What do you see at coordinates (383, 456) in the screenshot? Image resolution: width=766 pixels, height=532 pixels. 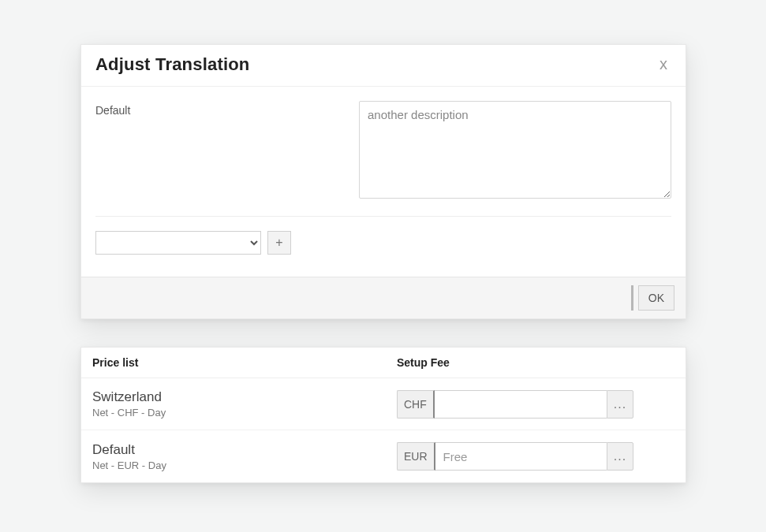 I see `table-row: Default Net - EUR - Day EUR ...` at bounding box center [383, 456].